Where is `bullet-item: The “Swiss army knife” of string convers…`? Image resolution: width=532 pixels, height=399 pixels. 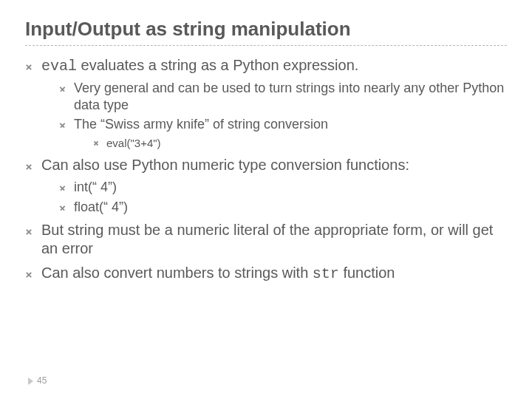 bullet-item: The “Swiss army knife” of string convers… is located at coordinates (283, 133).